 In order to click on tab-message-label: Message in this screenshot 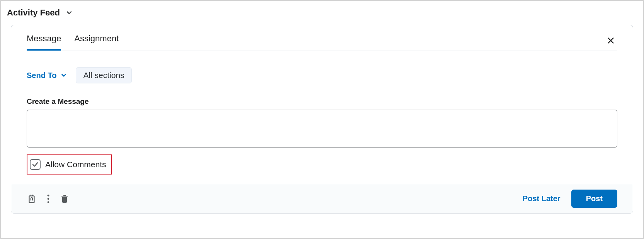, I will do `click(44, 39)`.